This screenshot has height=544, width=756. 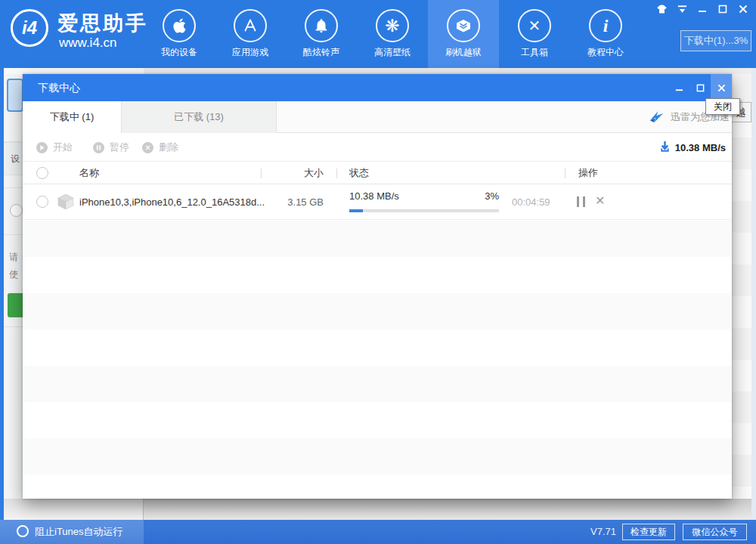 I want to click on window-controls, so click(x=702, y=9).